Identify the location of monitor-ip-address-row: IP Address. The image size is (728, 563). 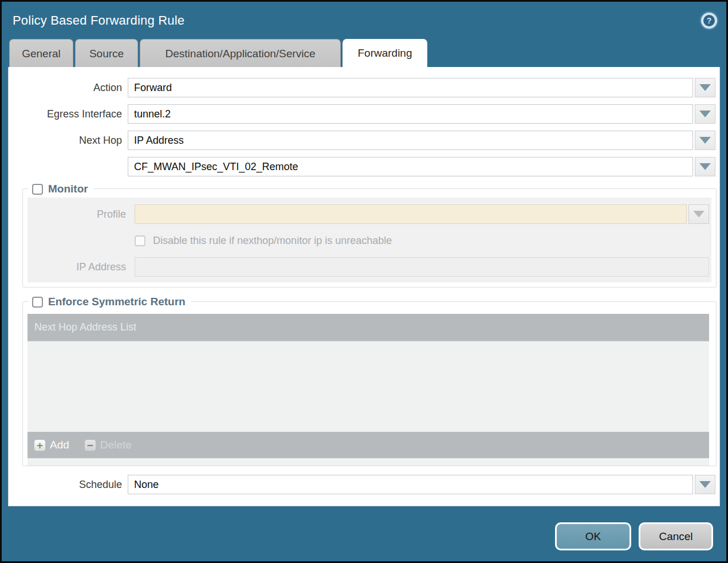
(368, 267).